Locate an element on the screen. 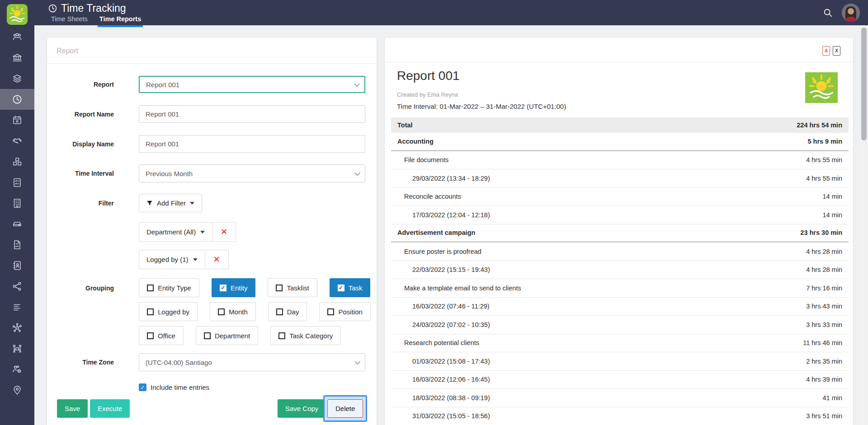  table-row: Make a template email to send to clients… is located at coordinates (620, 288).